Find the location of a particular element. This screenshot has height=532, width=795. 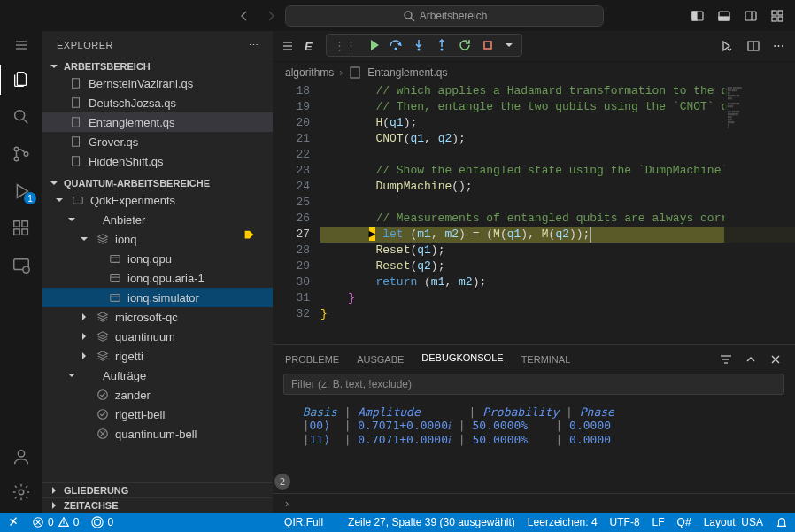

file-item: HiddenShift.qs is located at coordinates (158, 161).